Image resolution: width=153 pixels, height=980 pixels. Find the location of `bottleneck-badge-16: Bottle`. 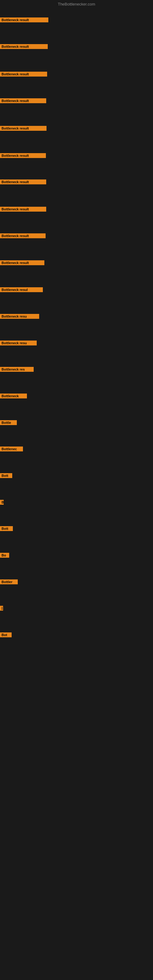

bottleneck-badge-16: Bottle is located at coordinates (8, 422).